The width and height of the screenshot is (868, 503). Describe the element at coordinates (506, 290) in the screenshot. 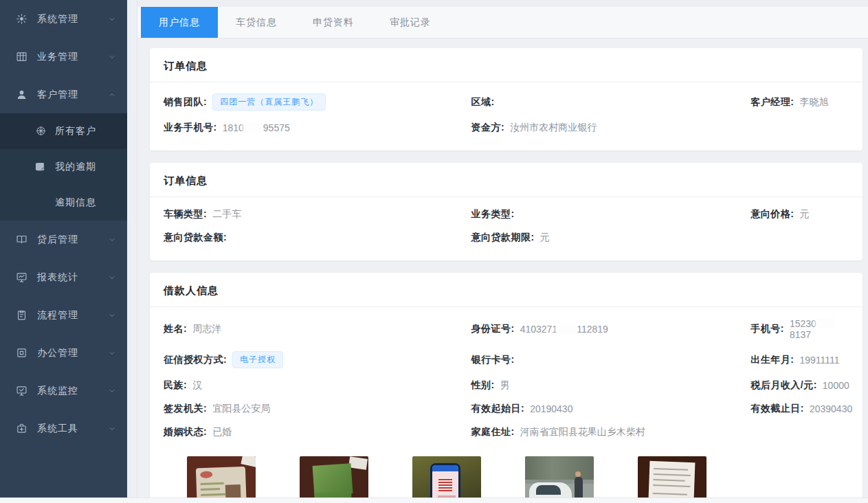

I see `card-title: 借款人信息` at that location.